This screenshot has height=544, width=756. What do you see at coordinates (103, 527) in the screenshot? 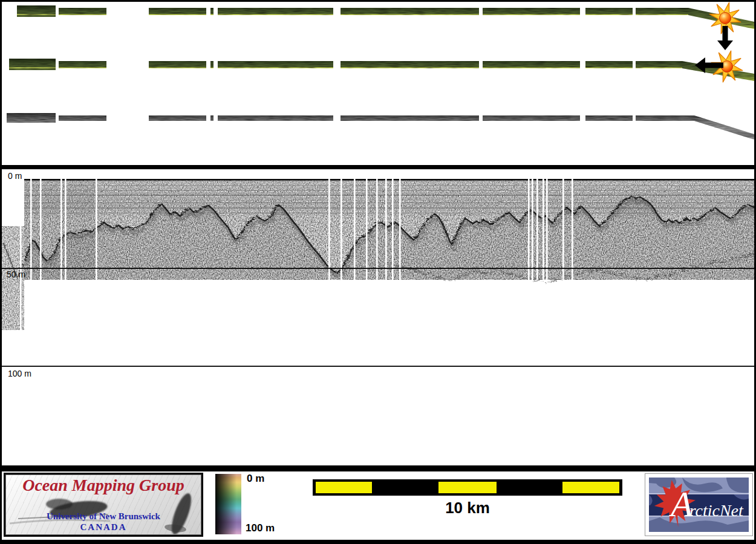
I see `omg-country: CANADA` at bounding box center [103, 527].